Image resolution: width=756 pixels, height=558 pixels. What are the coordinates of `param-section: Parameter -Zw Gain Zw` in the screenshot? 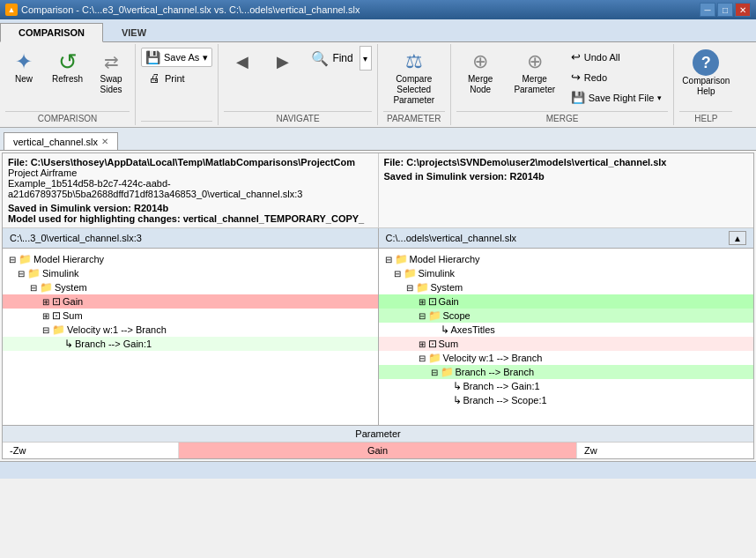 It's located at (378, 442).